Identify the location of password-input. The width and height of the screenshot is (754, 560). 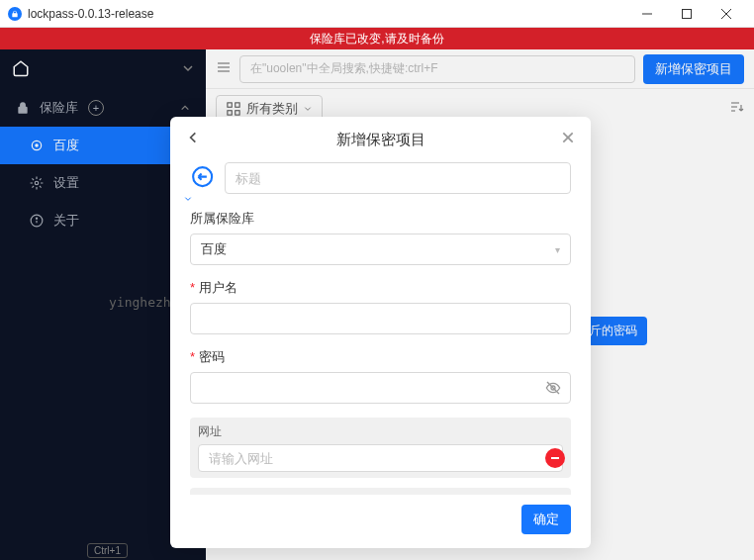
(380, 388).